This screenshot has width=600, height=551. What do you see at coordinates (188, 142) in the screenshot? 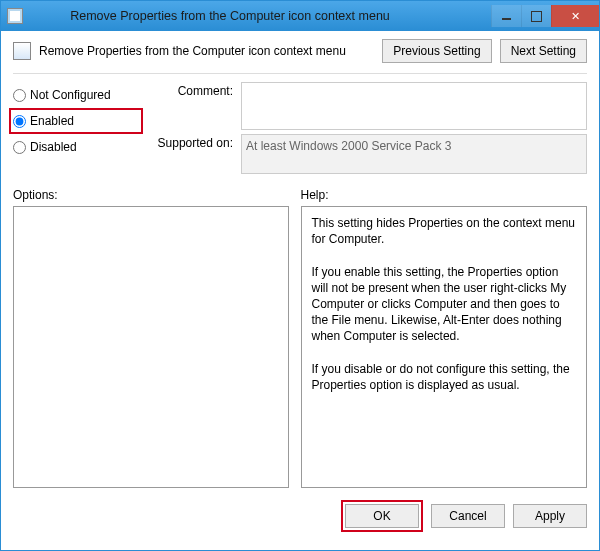
I see `supported-on-label: Supported on:` at bounding box center [188, 142].